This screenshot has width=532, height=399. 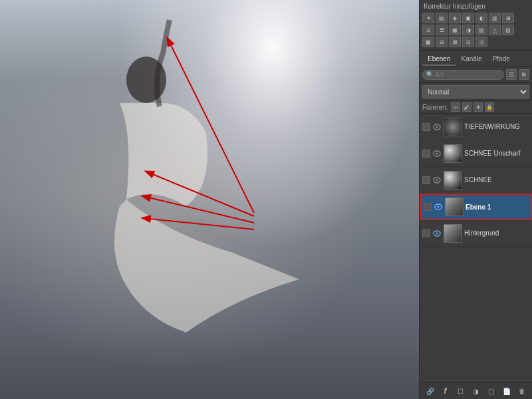 What do you see at coordinates (501, 60) in the screenshot?
I see `tab-pfade: Pfade` at bounding box center [501, 60].